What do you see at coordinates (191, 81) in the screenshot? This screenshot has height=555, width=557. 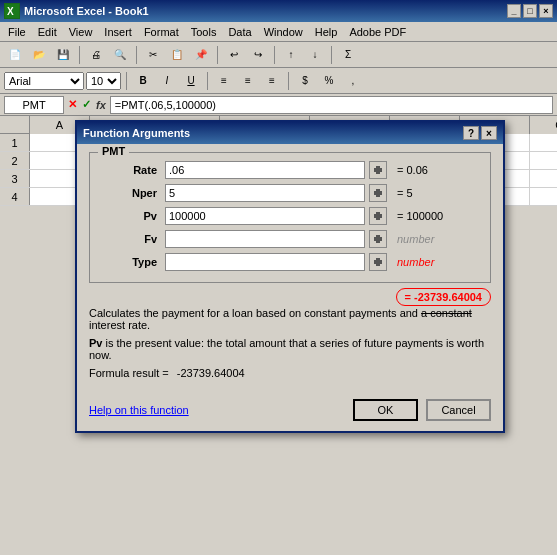 I see `underline-button: U` at bounding box center [191, 81].